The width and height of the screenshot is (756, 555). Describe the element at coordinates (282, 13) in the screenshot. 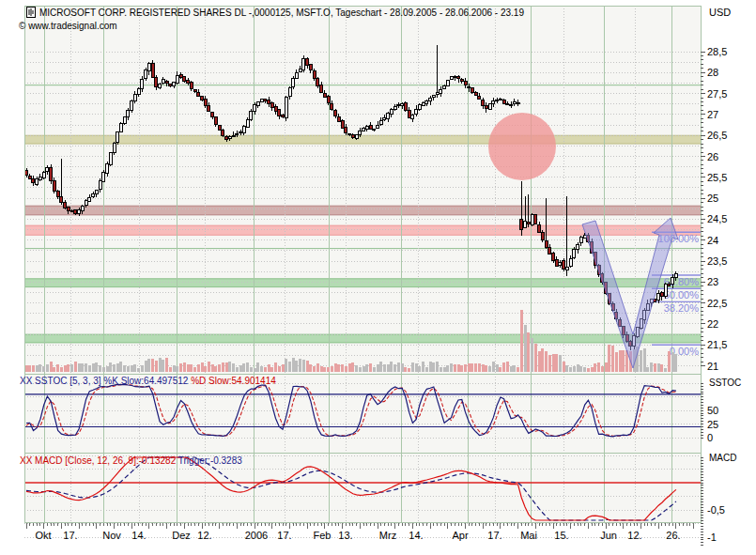

I see `chart-title: MICROSOFT CORP. REGISTERED SHARES DL -,0…` at that location.